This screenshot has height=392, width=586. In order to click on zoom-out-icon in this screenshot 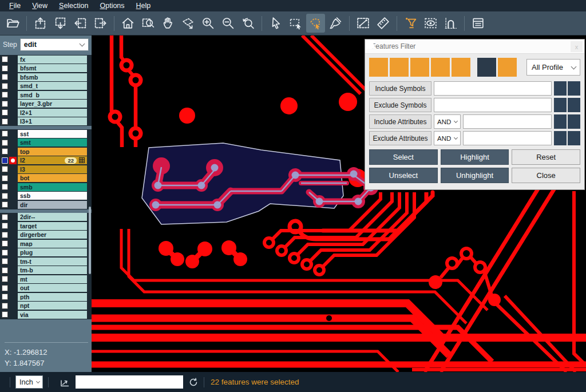, I will do `click(228, 23)`.